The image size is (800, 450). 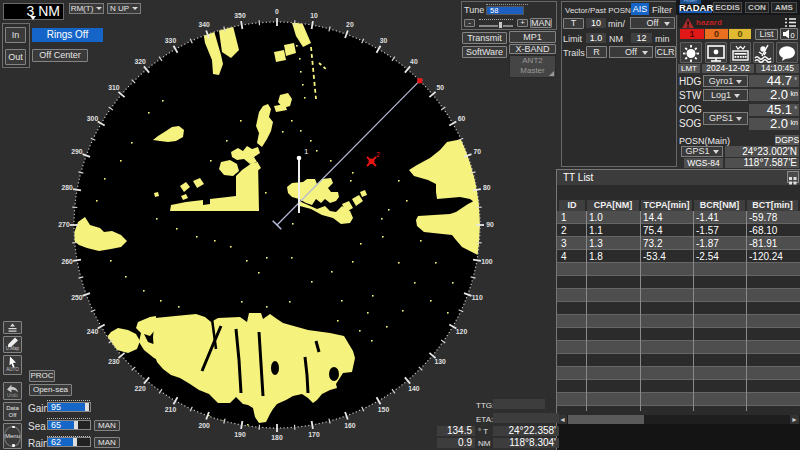 I want to click on svg-text: 240, so click(x=93, y=332).